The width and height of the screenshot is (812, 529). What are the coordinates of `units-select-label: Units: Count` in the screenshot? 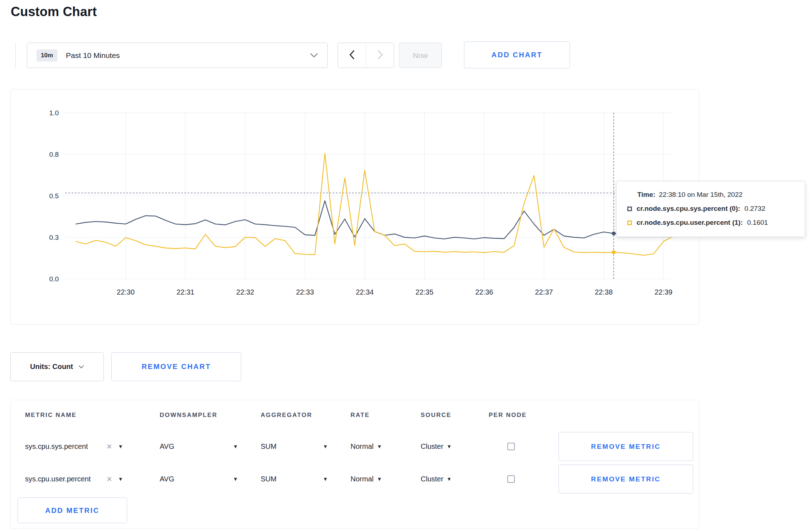 It's located at (52, 367).